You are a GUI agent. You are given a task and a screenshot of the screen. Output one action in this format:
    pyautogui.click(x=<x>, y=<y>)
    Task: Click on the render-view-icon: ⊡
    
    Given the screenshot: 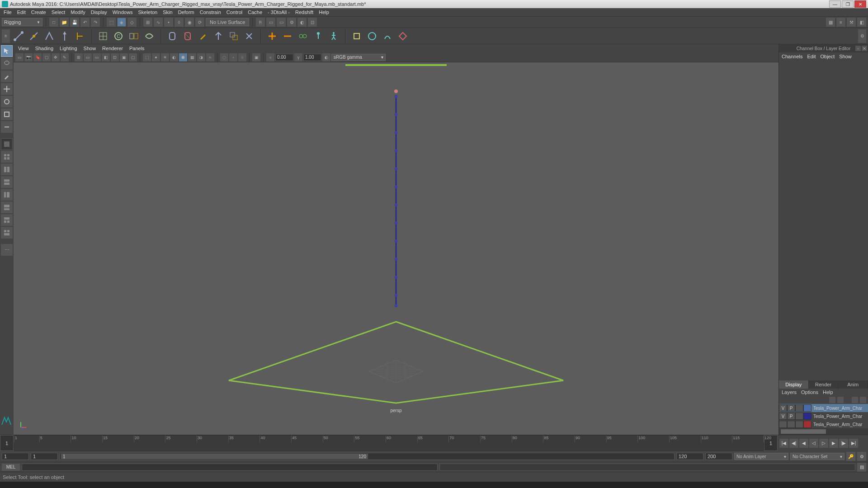 What is the action you would take?
    pyautogui.click(x=312, y=22)
    